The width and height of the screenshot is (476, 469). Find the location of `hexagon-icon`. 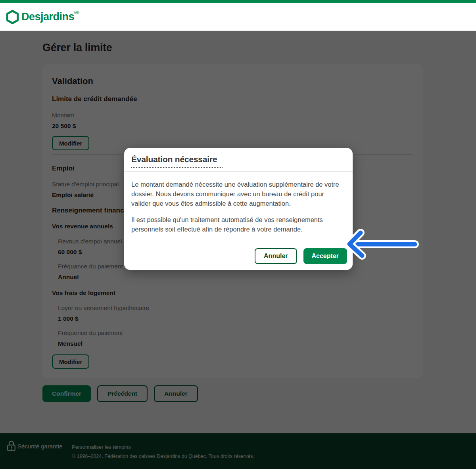

hexagon-icon is located at coordinates (14, 17).